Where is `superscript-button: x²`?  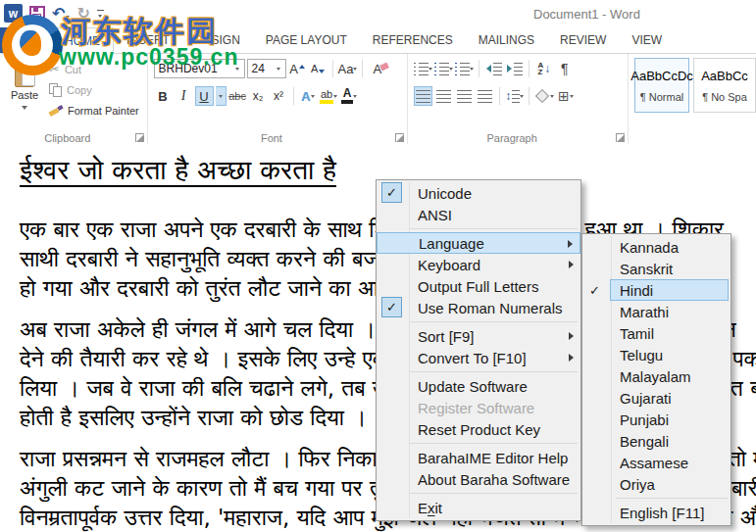
superscript-button: x² is located at coordinates (278, 96).